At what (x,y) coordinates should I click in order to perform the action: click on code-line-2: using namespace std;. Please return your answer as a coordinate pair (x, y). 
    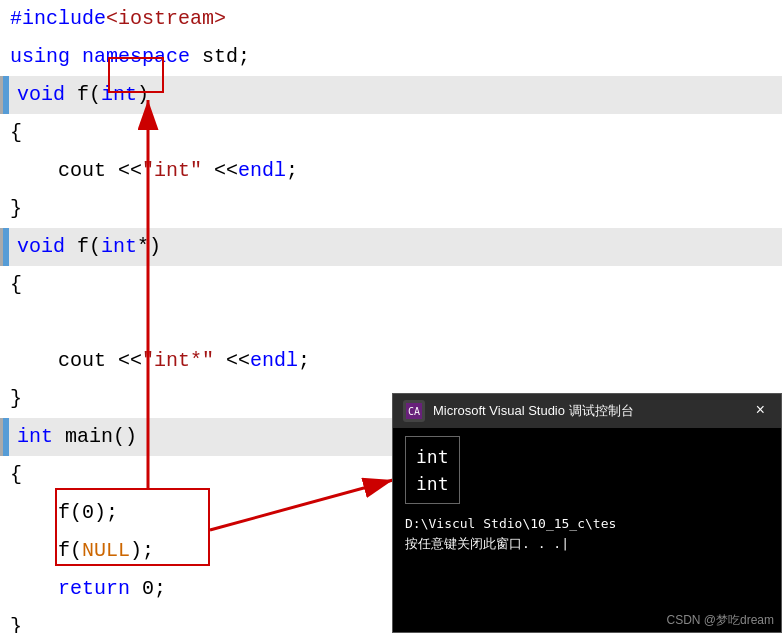
    Looking at the image, I should click on (391, 57).